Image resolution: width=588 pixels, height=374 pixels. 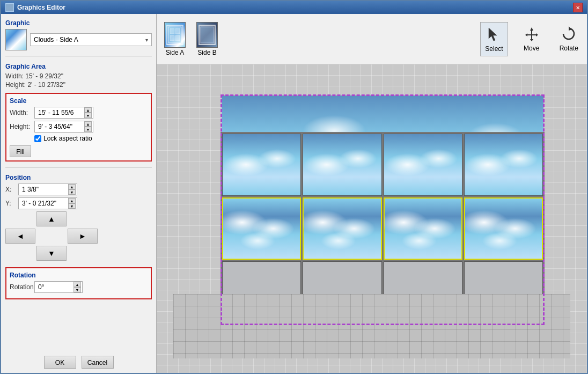 What do you see at coordinates (531, 39) in the screenshot?
I see `tool-group: Select Move` at bounding box center [531, 39].